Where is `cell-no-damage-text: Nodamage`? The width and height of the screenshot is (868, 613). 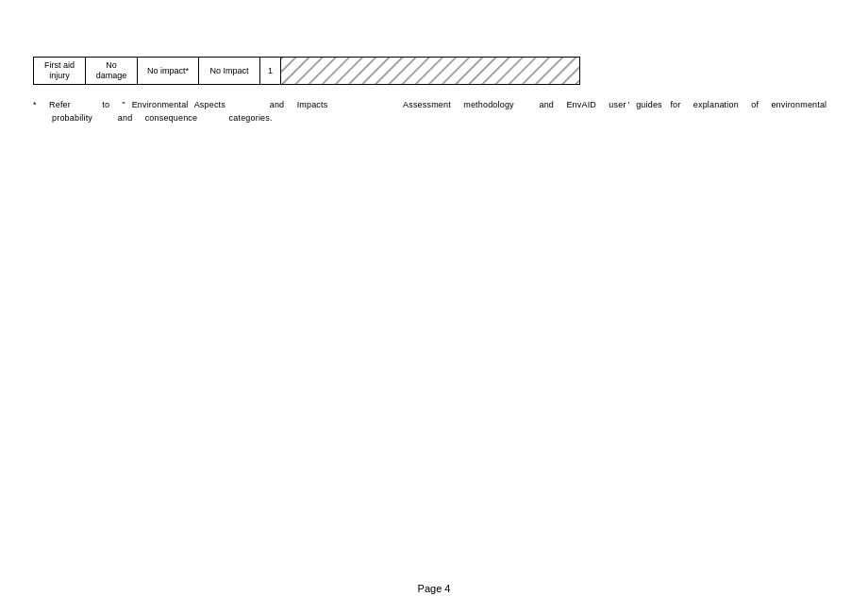
cell-no-damage-text: Nodamage is located at coordinates (111, 71).